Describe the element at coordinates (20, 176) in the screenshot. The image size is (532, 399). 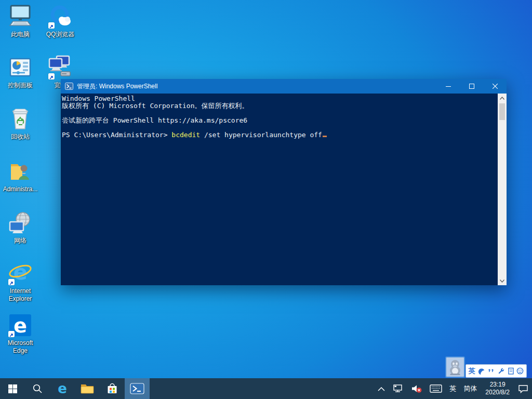
I see `desktop-icon-admin-folder: Administra...` at that location.